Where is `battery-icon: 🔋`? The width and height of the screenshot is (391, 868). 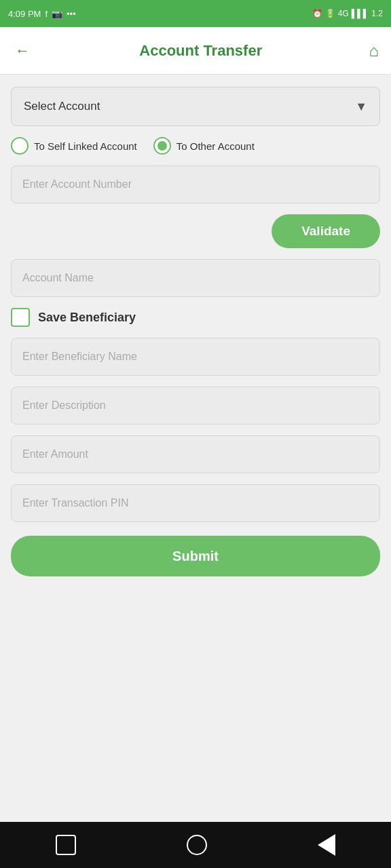
battery-icon: 🔋 is located at coordinates (330, 14).